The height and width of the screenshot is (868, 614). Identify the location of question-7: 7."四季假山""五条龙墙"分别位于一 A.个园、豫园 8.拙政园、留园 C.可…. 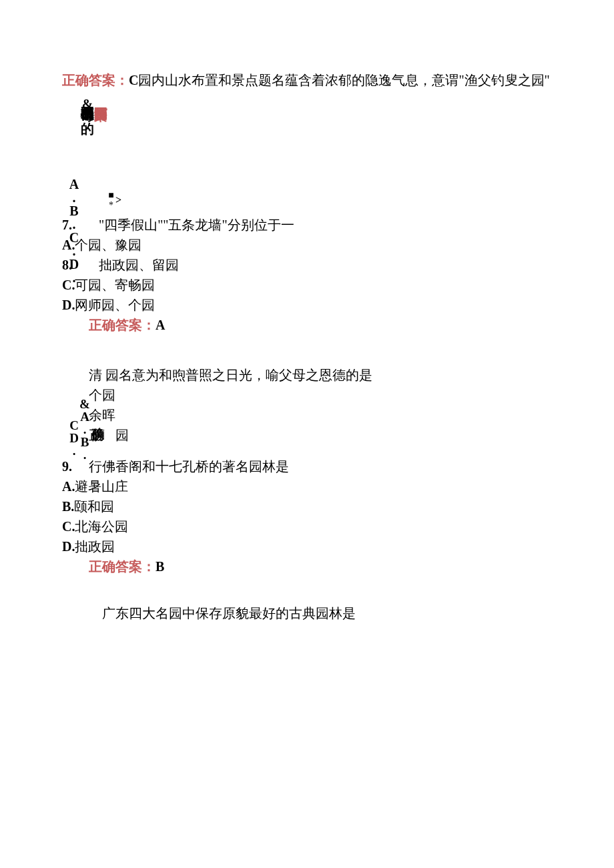
(308, 275).